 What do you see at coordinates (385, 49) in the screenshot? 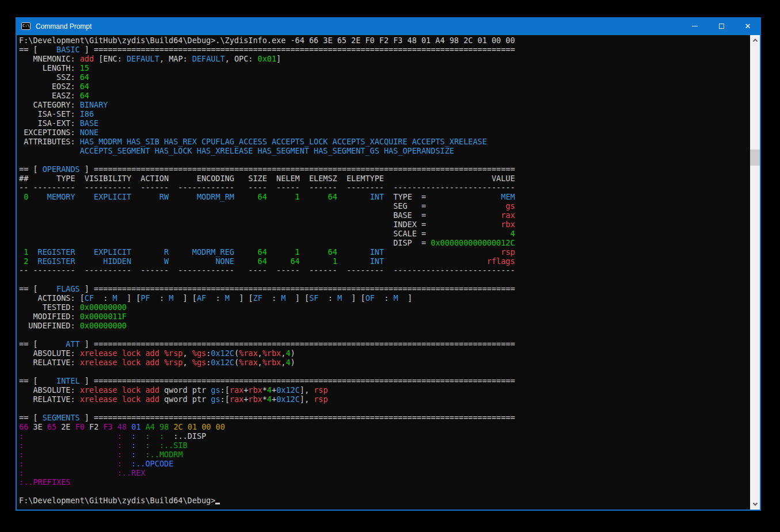
I see `console-line: == [ BASIC ] ===========================…` at bounding box center [385, 49].